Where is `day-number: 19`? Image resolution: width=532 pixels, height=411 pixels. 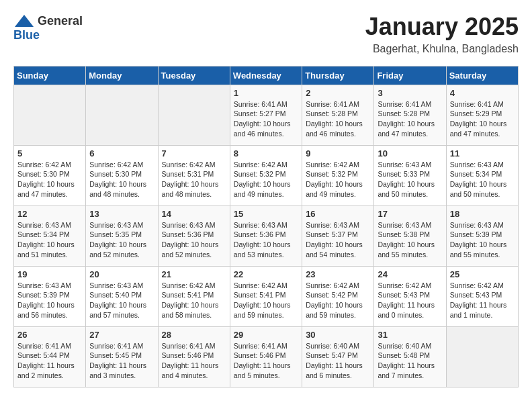
day-number: 19 is located at coordinates (50, 274).